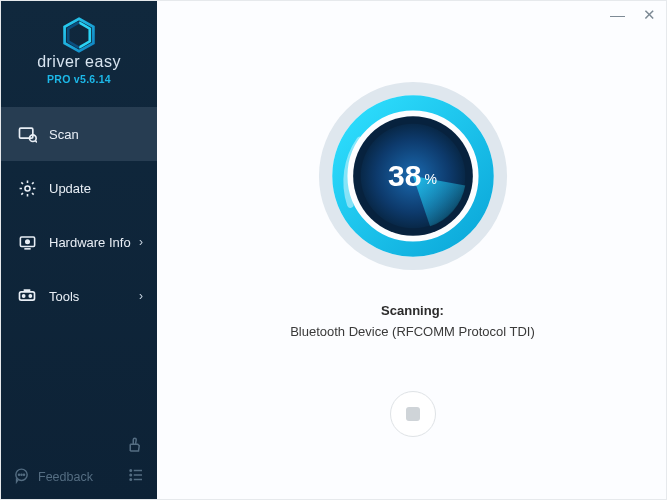  I want to click on percent-sign: %, so click(430, 179).